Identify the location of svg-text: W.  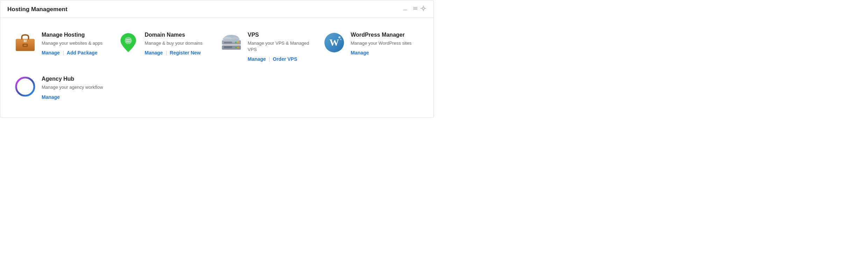
(334, 43).